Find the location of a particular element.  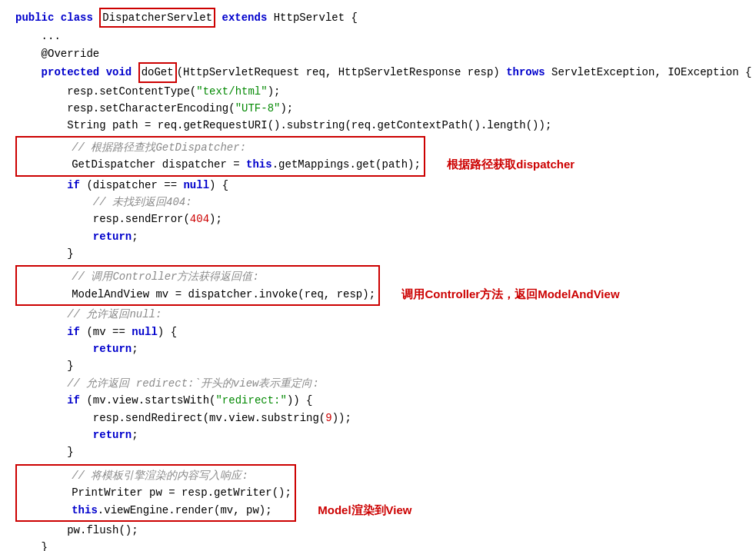

code-line-11: // 未找到返回404: is located at coordinates (378, 202).